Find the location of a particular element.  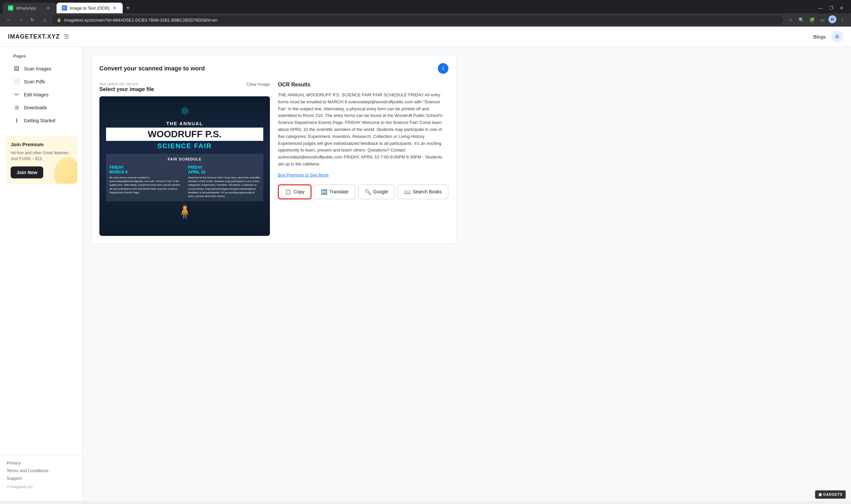

tab-whatsapp-label: WhatsApp is located at coordinates (26, 8).